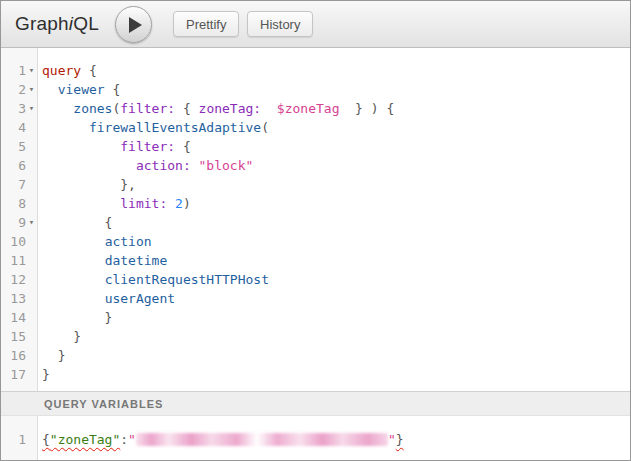 The image size is (631, 461). What do you see at coordinates (134, 24) in the screenshot?
I see `execute-query-button` at bounding box center [134, 24].